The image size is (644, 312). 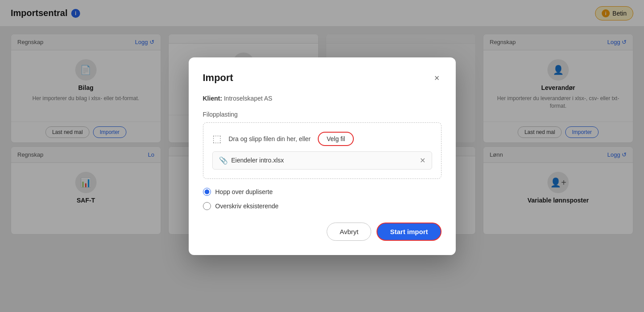 I want to click on radio-skip-label: Hopp over dupliserte, so click(x=244, y=192).